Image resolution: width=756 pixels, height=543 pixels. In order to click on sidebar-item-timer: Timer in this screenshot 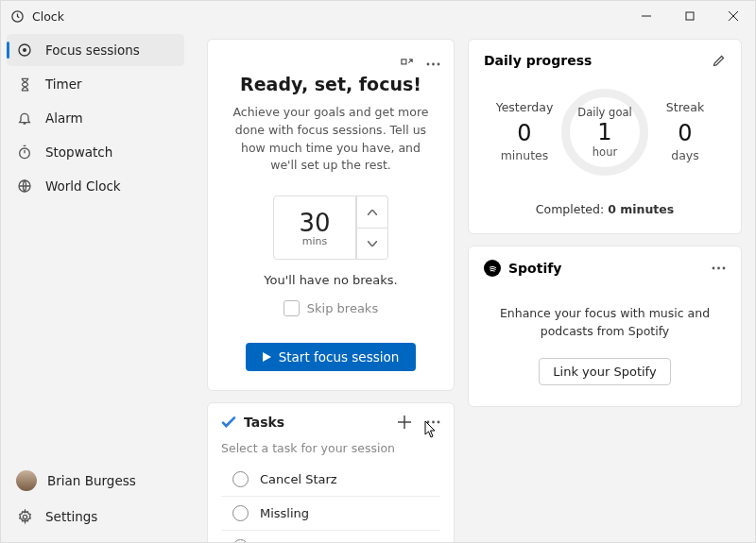, I will do `click(95, 84)`.